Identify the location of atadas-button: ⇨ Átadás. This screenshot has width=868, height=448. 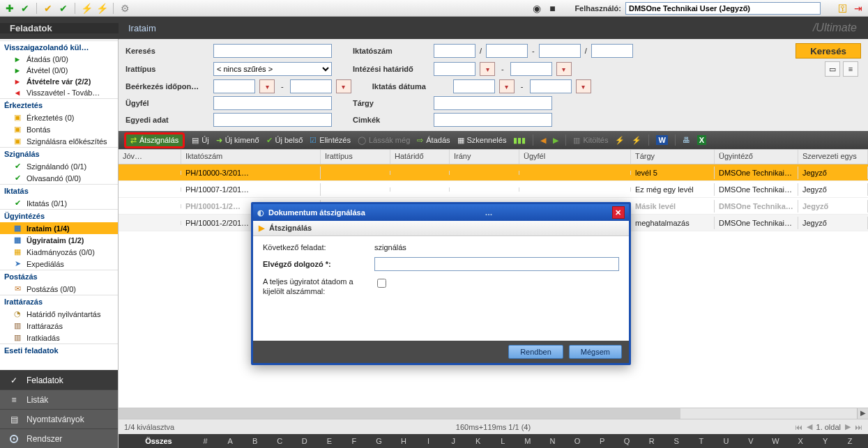
(434, 141).